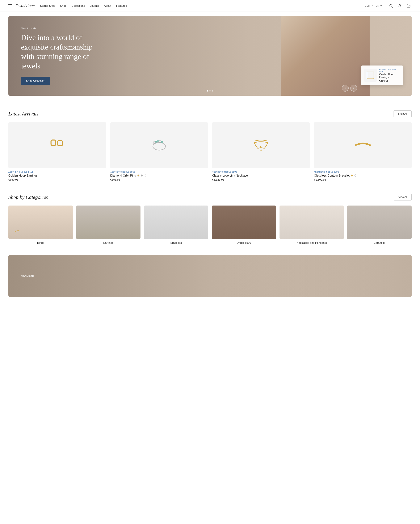  Describe the element at coordinates (363, 145) in the screenshot. I see `bracelet-illustration` at that location.